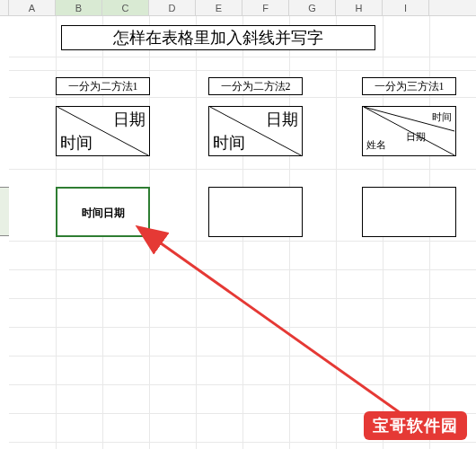 The image size is (476, 449). Describe the element at coordinates (102, 131) in the screenshot. I see `diagonal-cell-1: 日期 时间` at that location.